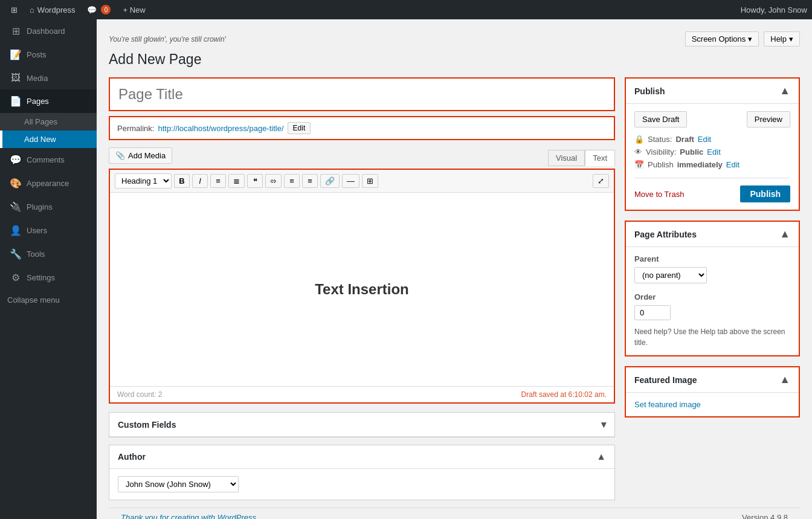  I want to click on sidebar-item-settings: ⚙ Settings, so click(48, 278).